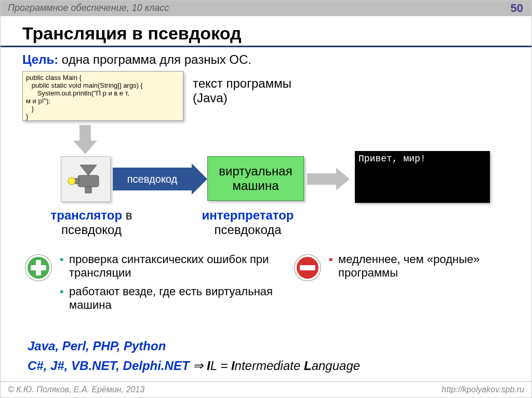 The width and height of the screenshot is (532, 398). What do you see at coordinates (152, 180) in the screenshot?
I see `pseudocode-arrow-label: псевдокод` at bounding box center [152, 180].